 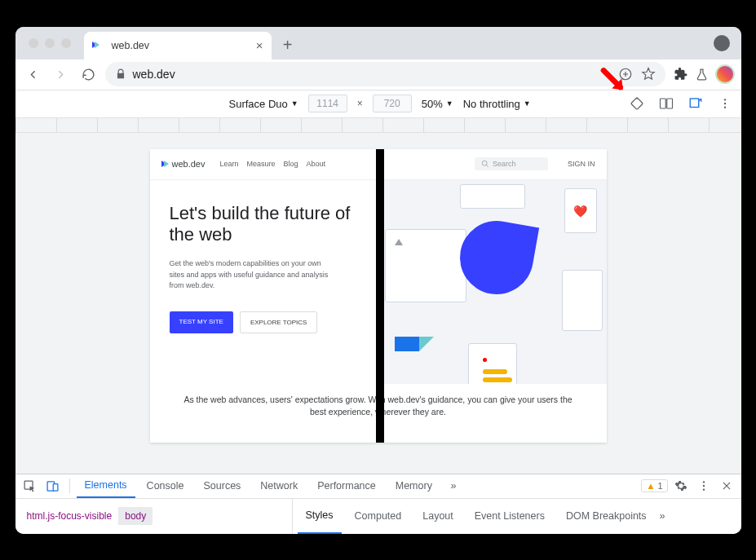 I want to click on reload-button, so click(x=89, y=74).